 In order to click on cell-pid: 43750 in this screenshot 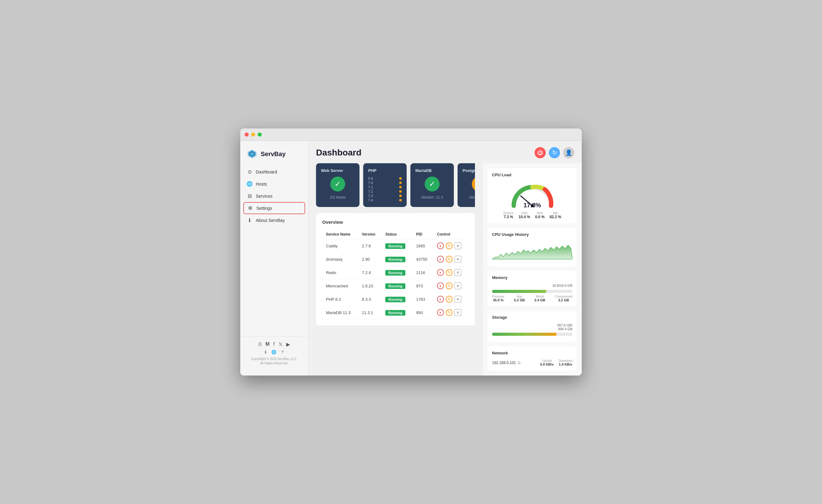, I will do `click(423, 259)`.